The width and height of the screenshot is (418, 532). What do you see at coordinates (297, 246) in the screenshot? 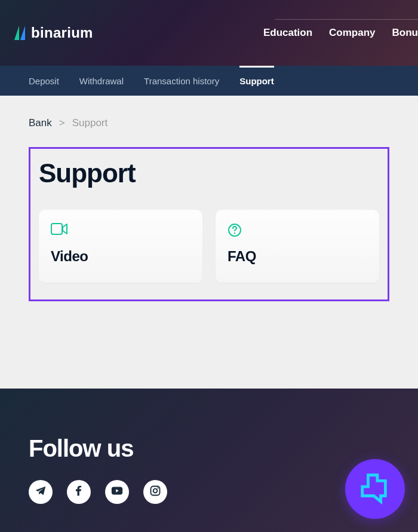
I see `card-faq: FAQ` at bounding box center [297, 246].